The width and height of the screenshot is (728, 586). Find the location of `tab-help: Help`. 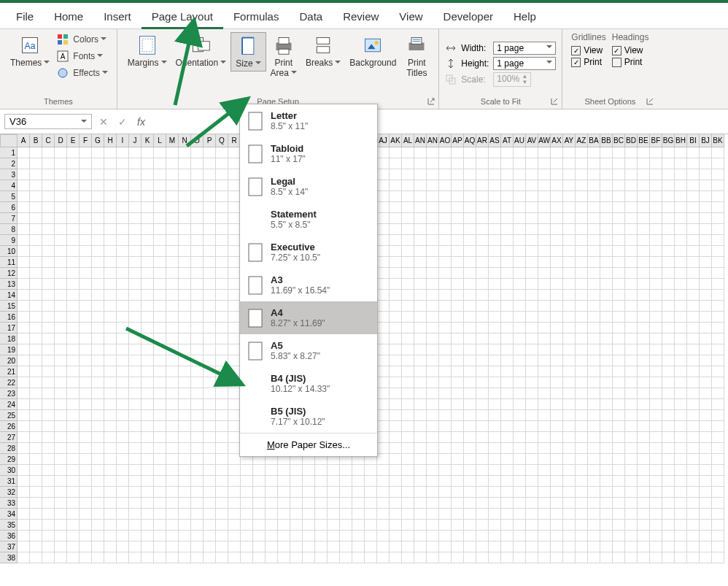

tab-help: Help is located at coordinates (525, 18).